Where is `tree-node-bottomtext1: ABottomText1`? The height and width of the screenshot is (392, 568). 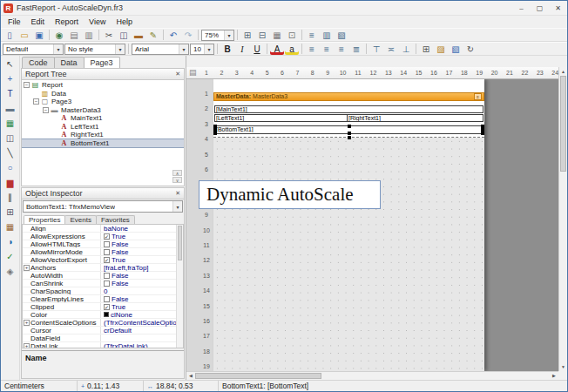 tree-node-bottomtext1: ABottomText1 is located at coordinates (103, 144).